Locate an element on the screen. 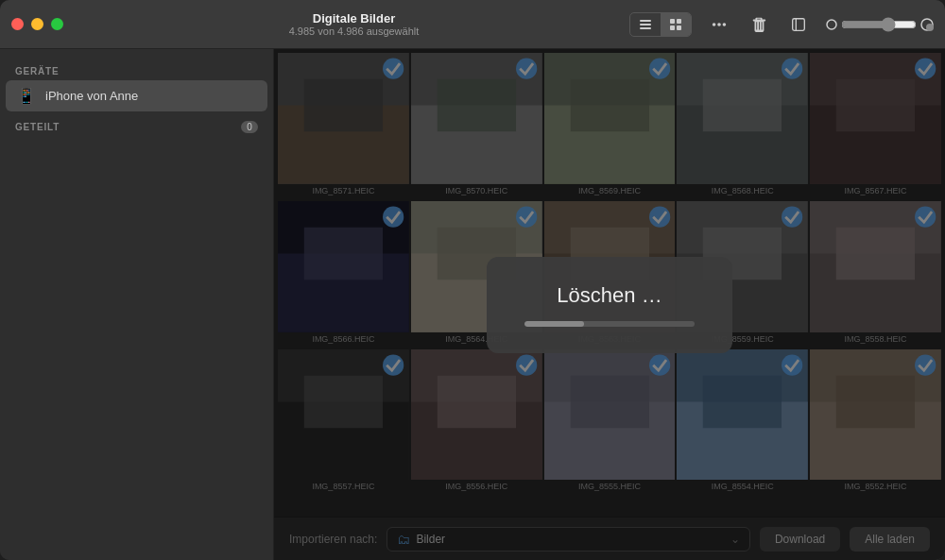 This screenshot has width=945, height=560. sidebar-item-iphone: 📱 iPhone von Anne is located at coordinates (136, 96).